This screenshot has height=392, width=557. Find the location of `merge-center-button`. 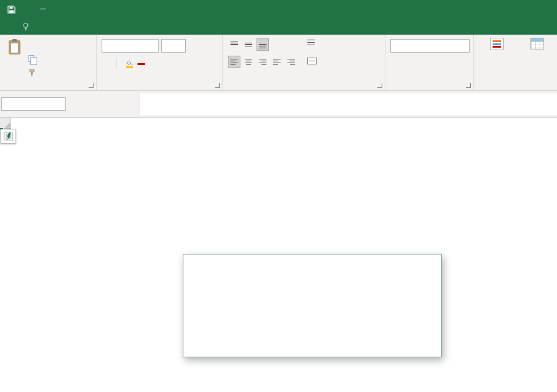

merge-center-button is located at coordinates (315, 61).